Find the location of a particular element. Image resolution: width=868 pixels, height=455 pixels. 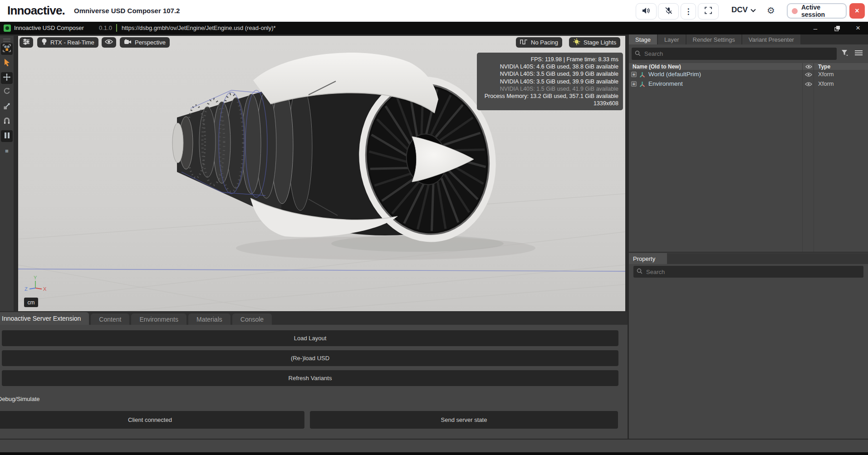

stop-playback-button: ■ is located at coordinates (7, 151).